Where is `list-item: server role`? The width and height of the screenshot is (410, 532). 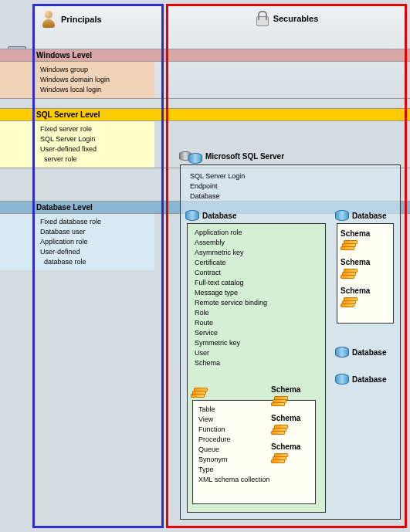
list-item: server role is located at coordinates (97, 159).